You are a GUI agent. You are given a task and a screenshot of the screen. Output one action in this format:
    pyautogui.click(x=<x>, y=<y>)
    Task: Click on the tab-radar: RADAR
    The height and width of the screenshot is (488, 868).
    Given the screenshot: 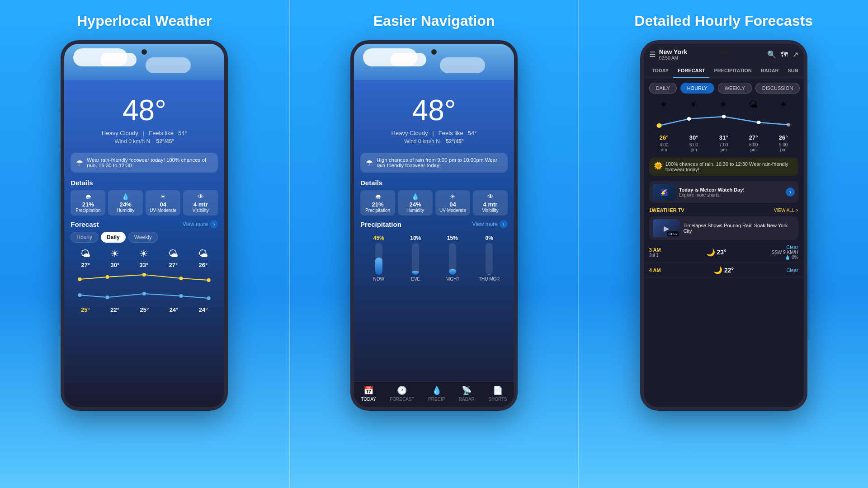 What is the action you would take?
    pyautogui.click(x=770, y=71)
    